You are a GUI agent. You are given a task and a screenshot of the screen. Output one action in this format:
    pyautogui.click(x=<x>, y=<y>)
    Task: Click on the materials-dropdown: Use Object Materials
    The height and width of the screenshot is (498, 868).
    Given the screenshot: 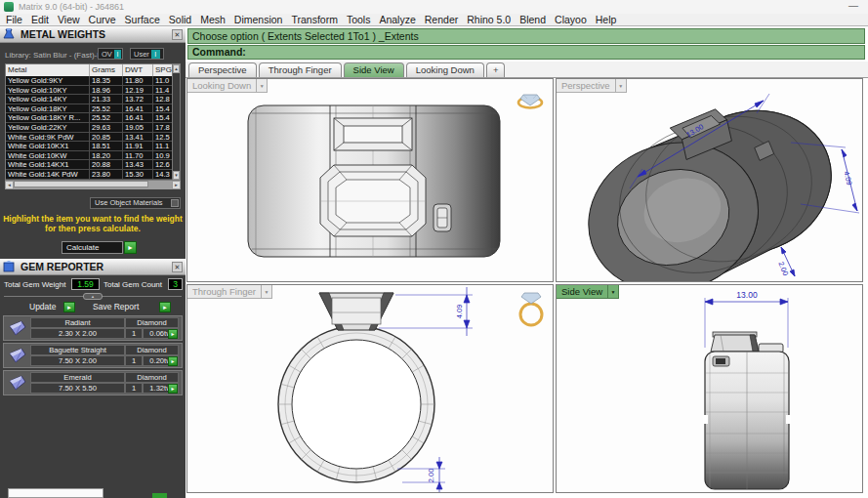 What is the action you would take?
    pyautogui.click(x=135, y=203)
    